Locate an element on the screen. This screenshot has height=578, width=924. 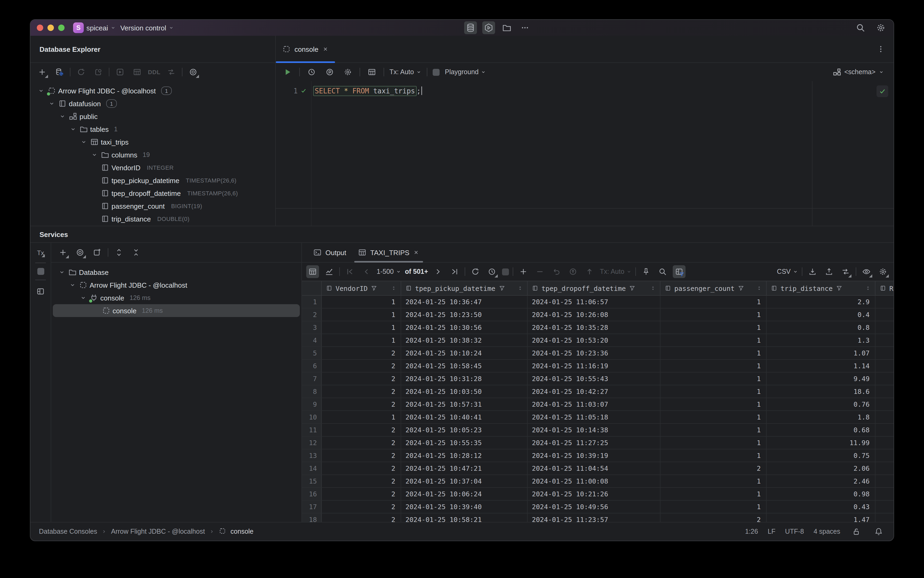
table-cell: 2024-01-25 10:39:40 is located at coordinates (465, 507).